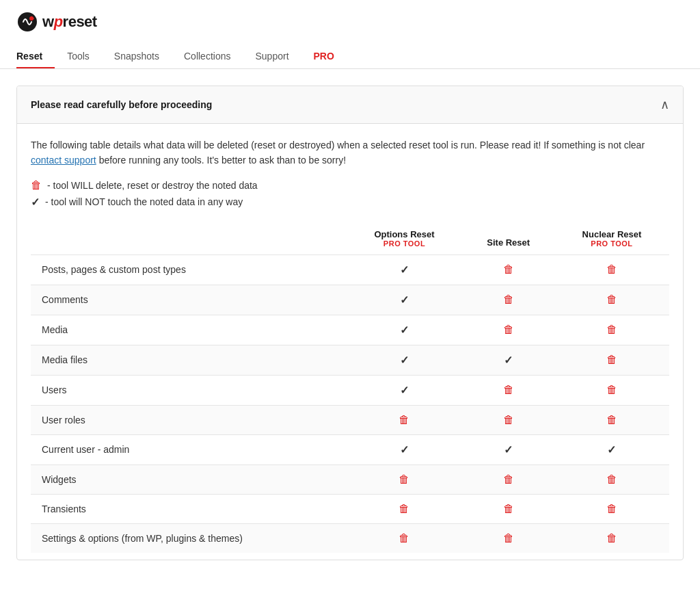 Image resolution: width=700 pixels, height=602 pixels. Describe the element at coordinates (350, 22) in the screenshot. I see `logo: wpreset` at that location.